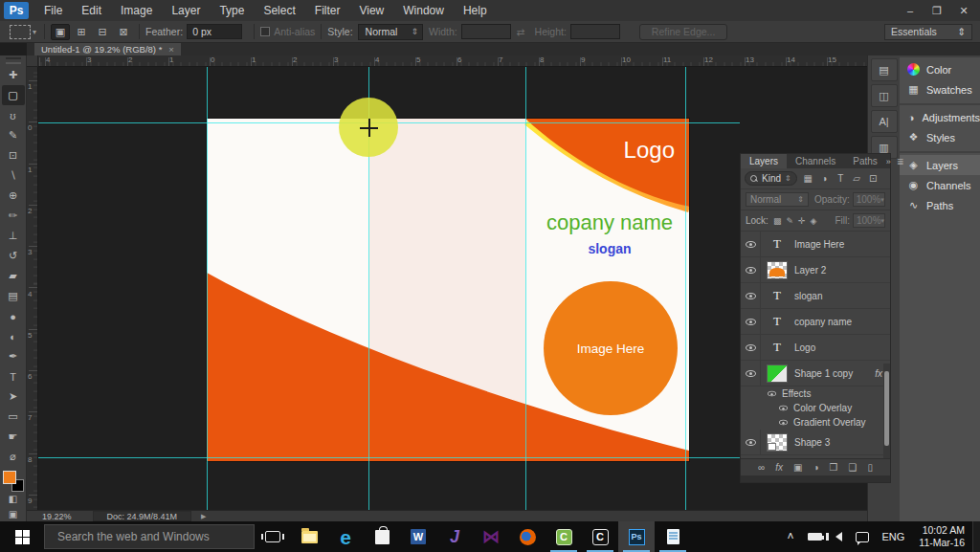 This screenshot has width=980, height=552. Describe the element at coordinates (762, 467) in the screenshot. I see `link-layers-icon: ∞` at that location.